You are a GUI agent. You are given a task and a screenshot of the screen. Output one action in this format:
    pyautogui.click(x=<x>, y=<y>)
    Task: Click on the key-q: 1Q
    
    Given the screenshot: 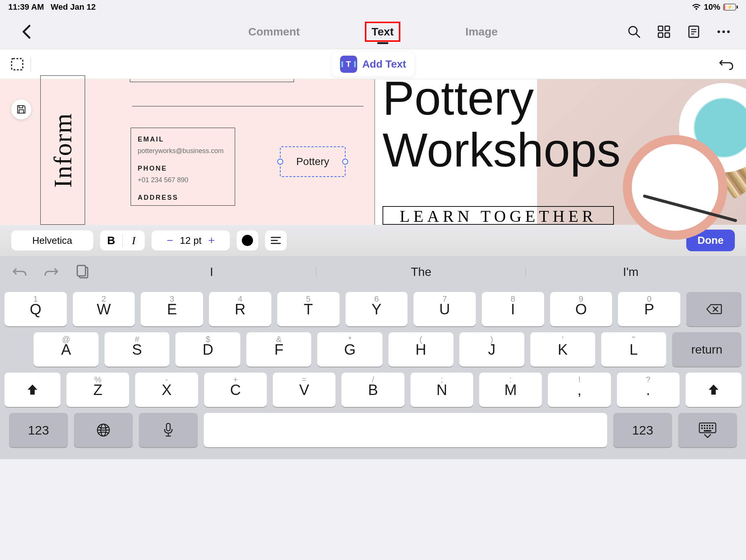 What is the action you would take?
    pyautogui.click(x=36, y=309)
    